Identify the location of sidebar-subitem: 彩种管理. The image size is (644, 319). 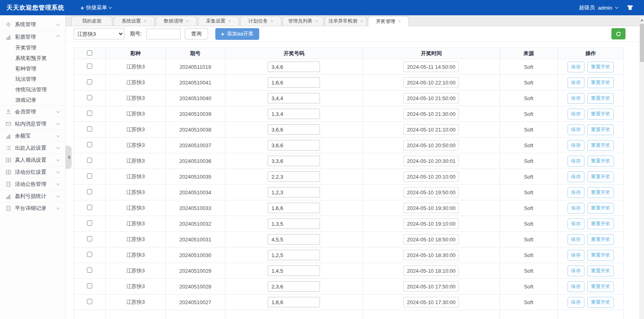
(33, 69).